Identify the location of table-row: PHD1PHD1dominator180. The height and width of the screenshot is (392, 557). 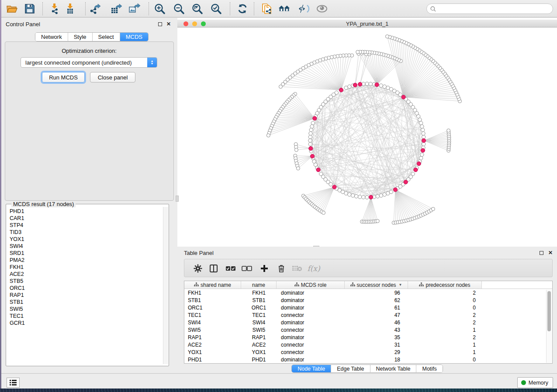
(368, 360).